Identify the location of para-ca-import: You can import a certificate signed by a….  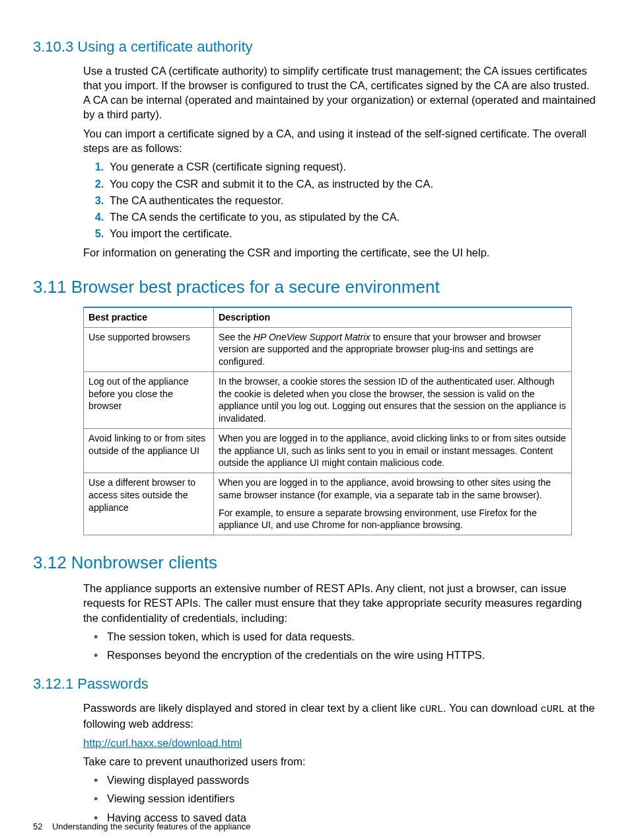
(340, 141).